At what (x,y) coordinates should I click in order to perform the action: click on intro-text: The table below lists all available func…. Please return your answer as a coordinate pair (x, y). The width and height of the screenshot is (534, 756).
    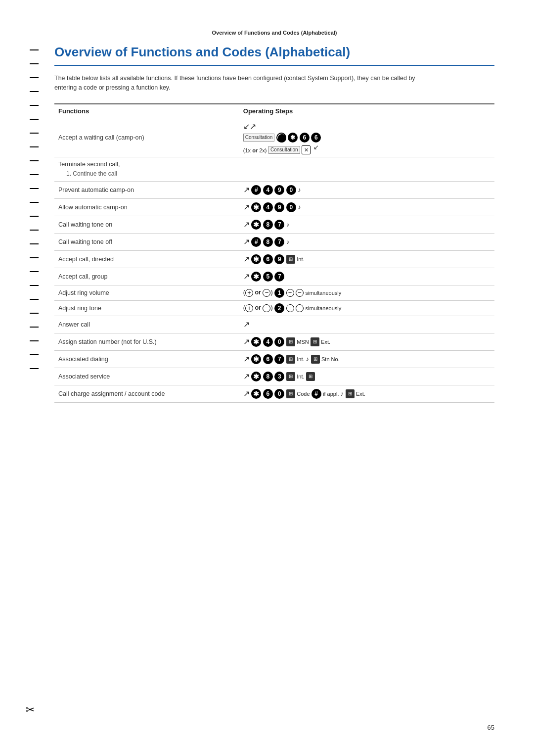
    Looking at the image, I should click on (240, 83).